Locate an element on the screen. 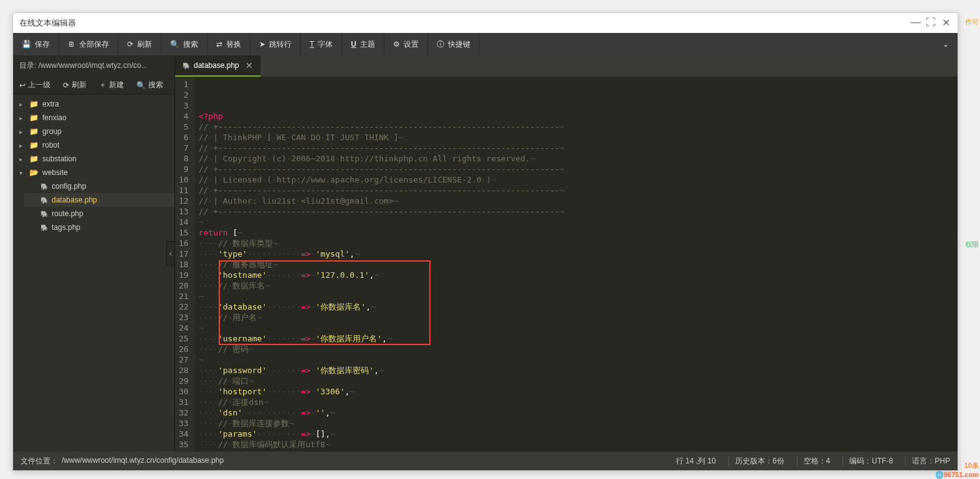 This screenshot has height=479, width=980. chevron-left-icon: ‹ is located at coordinates (171, 254).